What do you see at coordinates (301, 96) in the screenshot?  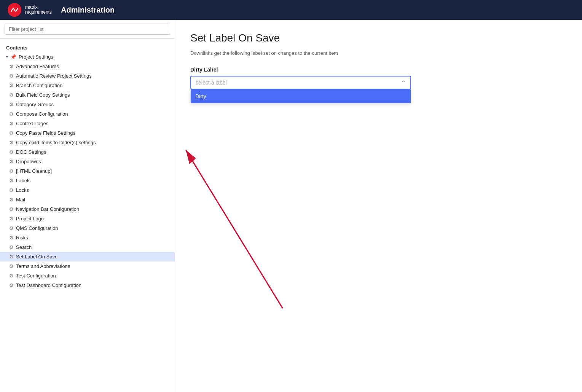 I see `dropdown-option-dirty: Dirty` at bounding box center [301, 96].